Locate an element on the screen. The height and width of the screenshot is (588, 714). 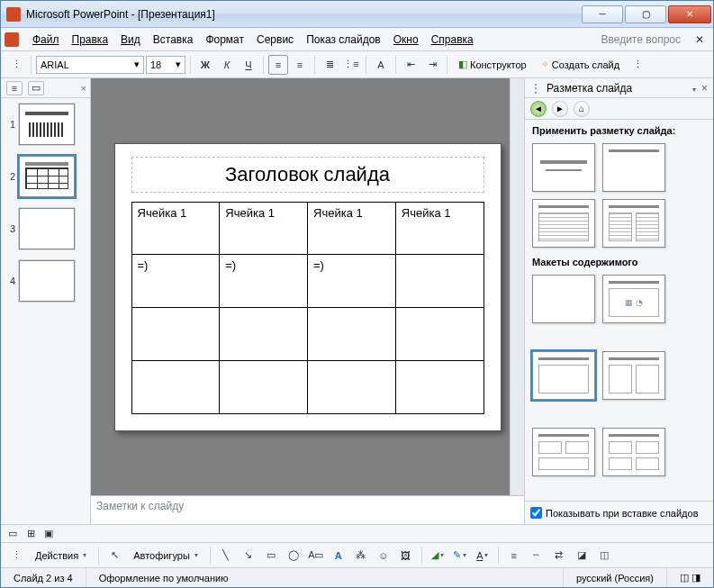
editor-vscrollbar is located at coordinates (517, 286).